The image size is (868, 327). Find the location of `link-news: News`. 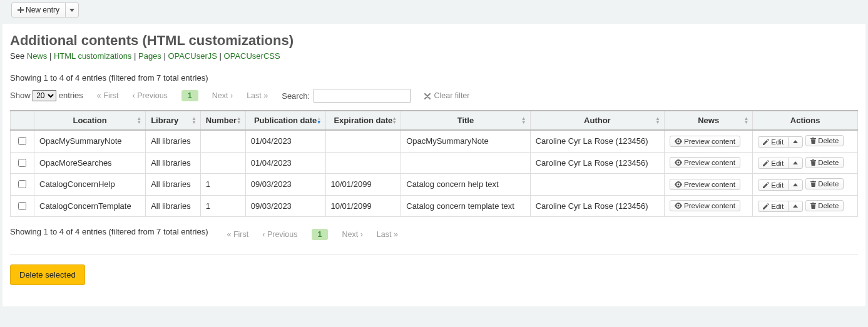

link-news: News is located at coordinates (38, 56).